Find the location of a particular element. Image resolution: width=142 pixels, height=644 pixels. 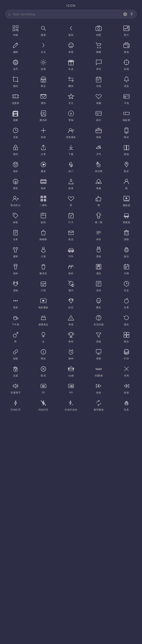

icon-item-edit: 编辑 is located at coordinates (16, 48).